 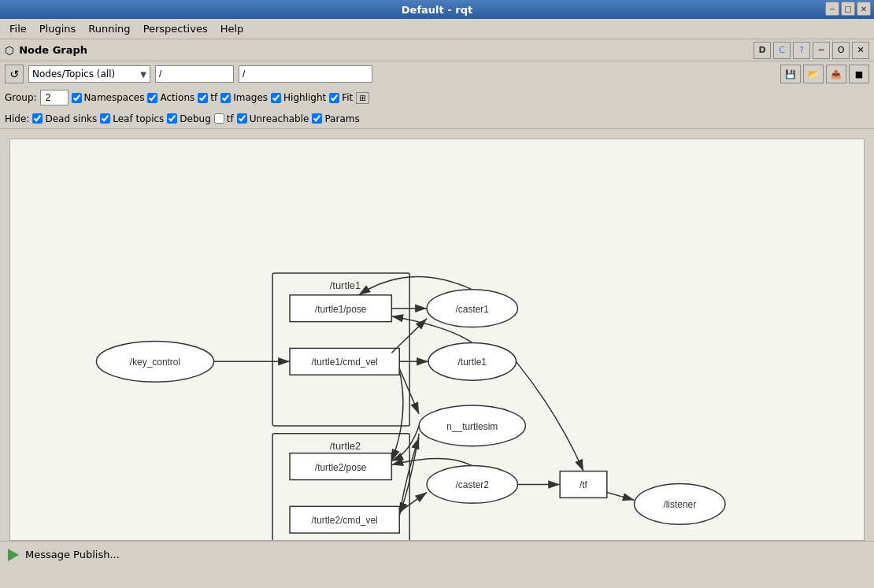 I want to click on tf2-text: tf, so click(x=230, y=119).